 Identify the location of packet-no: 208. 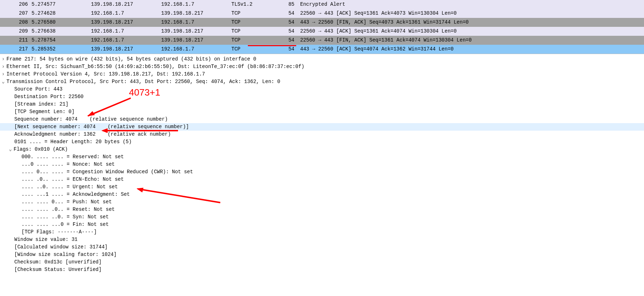
(14, 22).